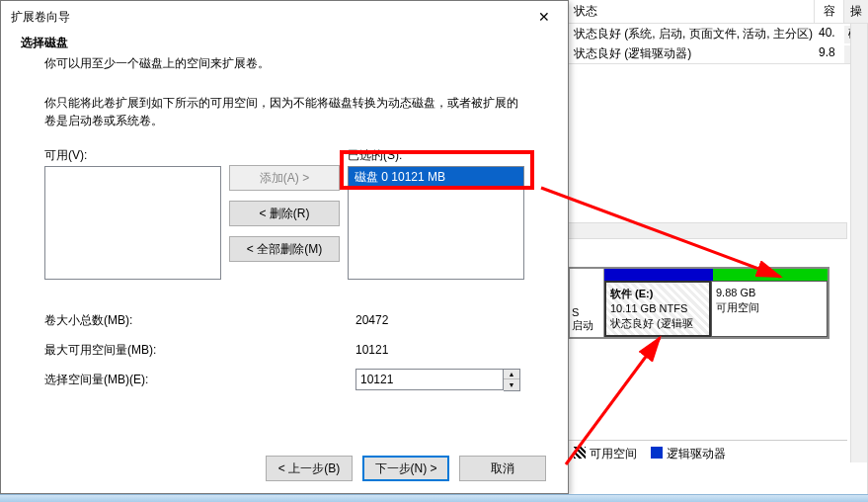 The width and height of the screenshot is (868, 502). Describe the element at coordinates (696, 454) in the screenshot. I see `legend-label: 逻辑驱动器` at that location.